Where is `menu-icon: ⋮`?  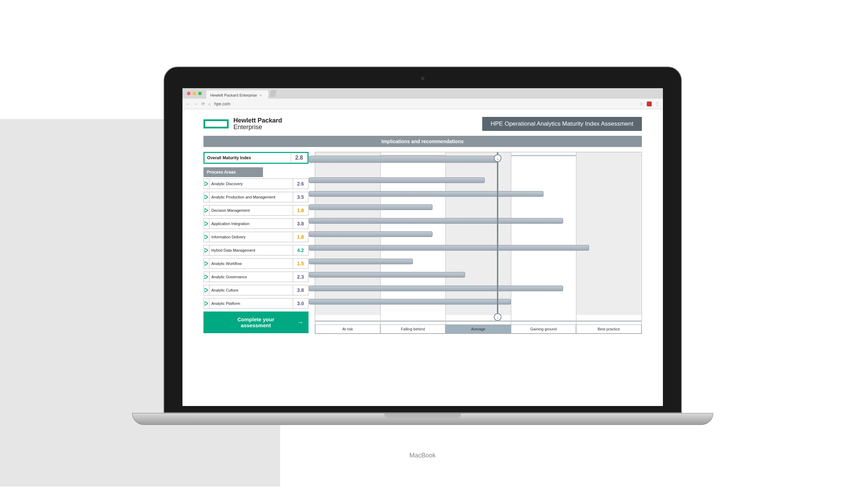 menu-icon: ⋮ is located at coordinates (657, 104).